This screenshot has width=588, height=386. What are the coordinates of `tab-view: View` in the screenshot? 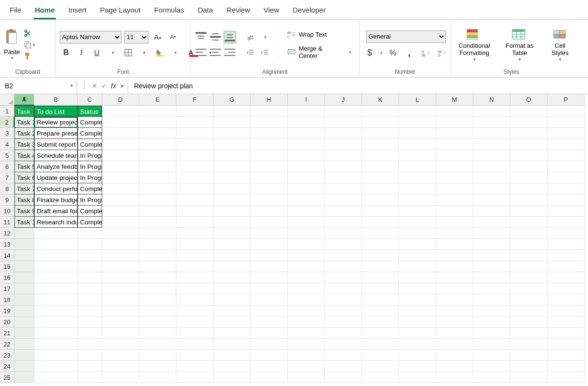 It's located at (271, 11).